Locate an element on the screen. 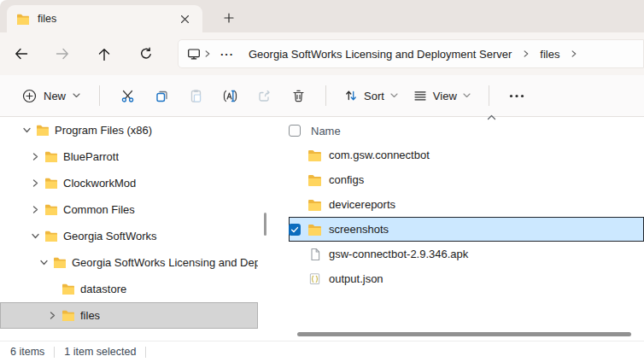 This screenshot has width=644, height=362. tree-item-blueparrott: BlueParrott is located at coordinates (129, 157).